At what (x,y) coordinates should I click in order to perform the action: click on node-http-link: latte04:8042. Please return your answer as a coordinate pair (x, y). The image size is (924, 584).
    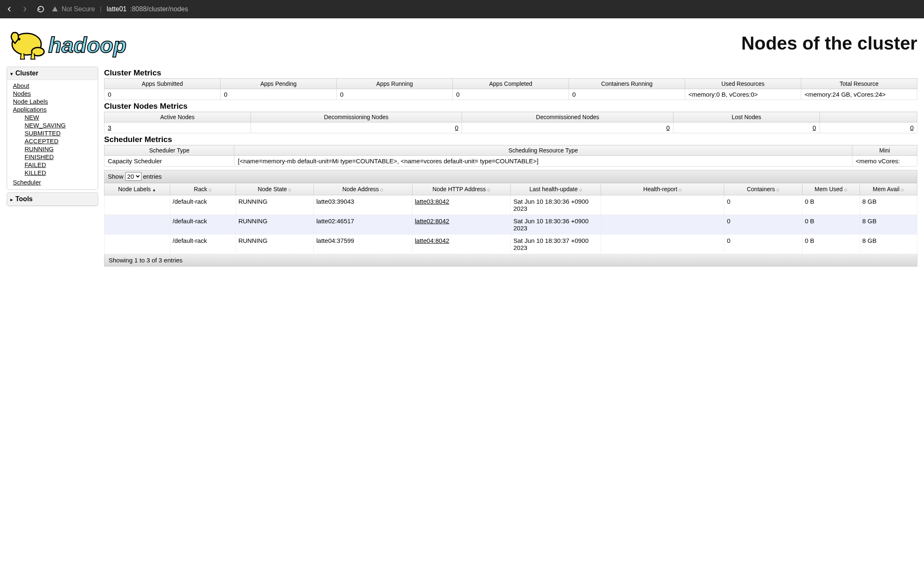
    Looking at the image, I should click on (432, 241).